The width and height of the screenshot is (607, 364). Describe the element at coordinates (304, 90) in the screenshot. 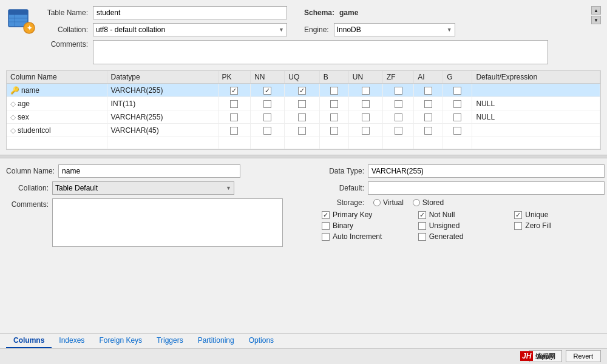

I see `table-row: 🔑nameVARCHAR(255)` at that location.